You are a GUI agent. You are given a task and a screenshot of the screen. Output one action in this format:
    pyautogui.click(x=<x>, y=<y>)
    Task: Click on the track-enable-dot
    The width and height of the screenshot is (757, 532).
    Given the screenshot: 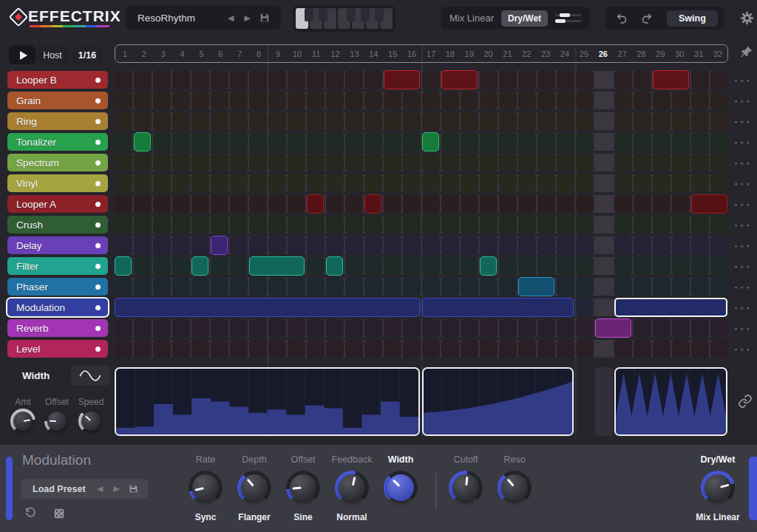 What is the action you would take?
    pyautogui.click(x=98, y=142)
    